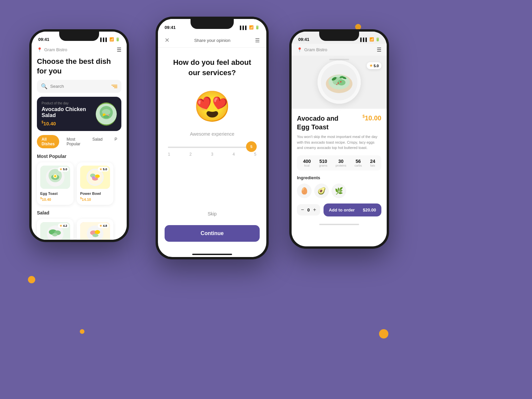  I want to click on phone1-app-header: 📍 Gram Bistro ☰, so click(79, 50).